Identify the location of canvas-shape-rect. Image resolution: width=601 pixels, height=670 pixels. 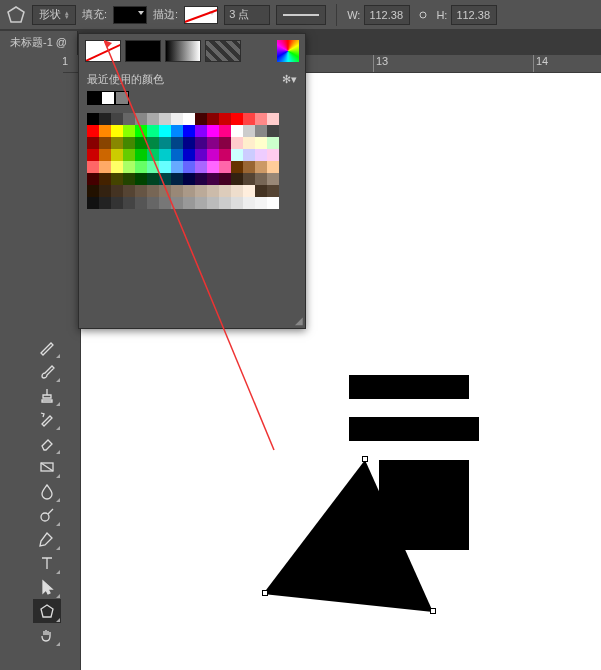
(414, 429).